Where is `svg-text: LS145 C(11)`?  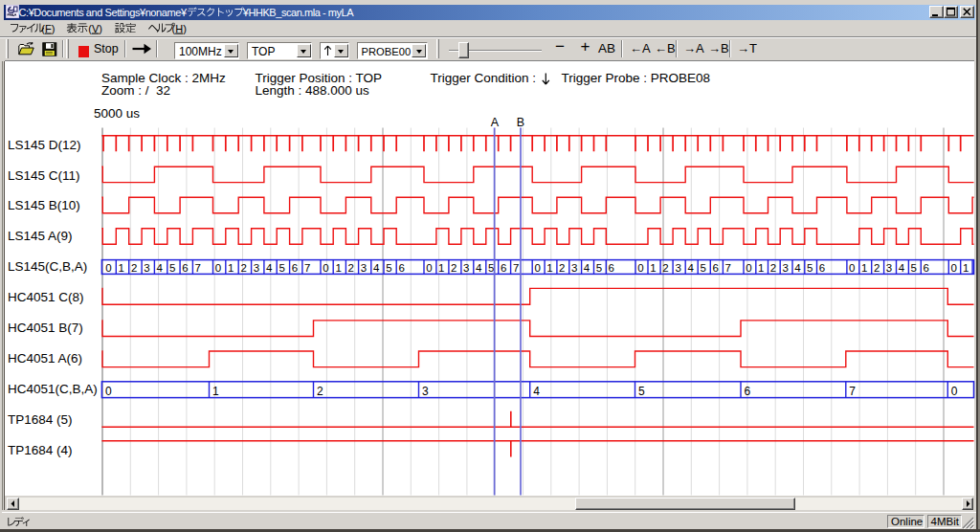
svg-text: LS145 C(11) is located at coordinates (44, 176).